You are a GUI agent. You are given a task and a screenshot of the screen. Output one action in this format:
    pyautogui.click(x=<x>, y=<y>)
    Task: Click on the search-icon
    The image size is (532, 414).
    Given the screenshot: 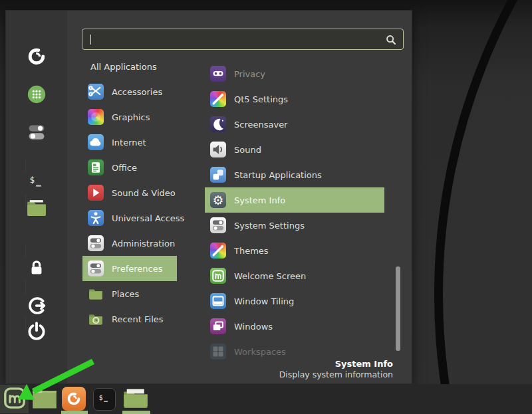 What is the action you would take?
    pyautogui.click(x=391, y=41)
    